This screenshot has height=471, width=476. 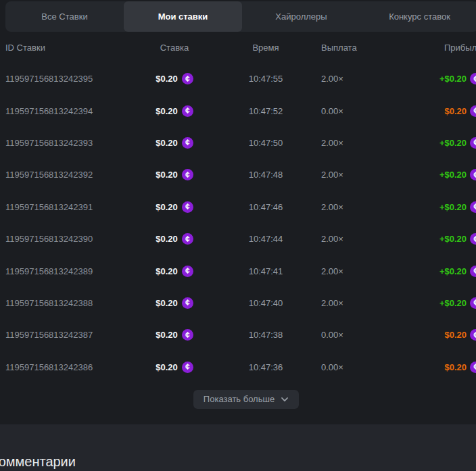 What do you see at coordinates (356, 47) in the screenshot?
I see `header-payout: Выплата` at bounding box center [356, 47].